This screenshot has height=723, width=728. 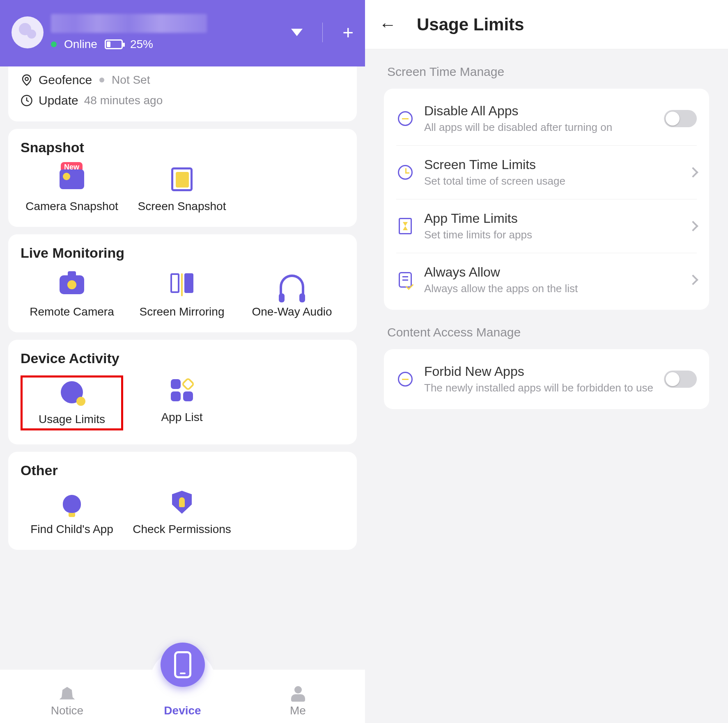 I want to click on lightbulb-icon, so click(x=72, y=502).